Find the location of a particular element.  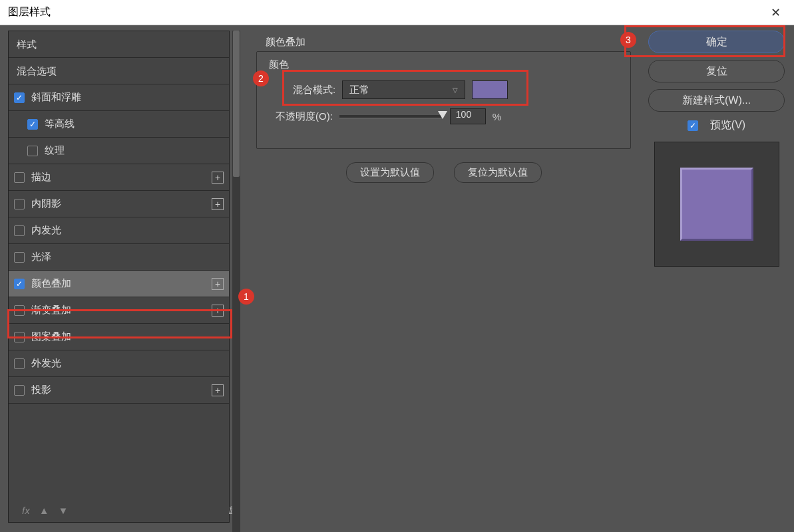

chevron-down-icon: ▽ is located at coordinates (455, 90).